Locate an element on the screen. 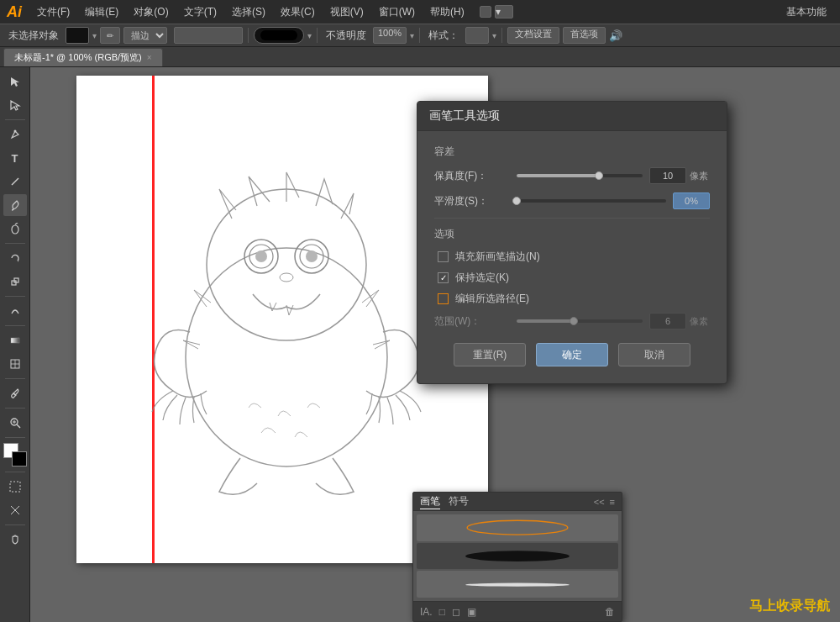 The height and width of the screenshot is (622, 840). dialog-body: 容差 保真度(F)： 10 像素 平滑度(S)： is located at coordinates (572, 257).